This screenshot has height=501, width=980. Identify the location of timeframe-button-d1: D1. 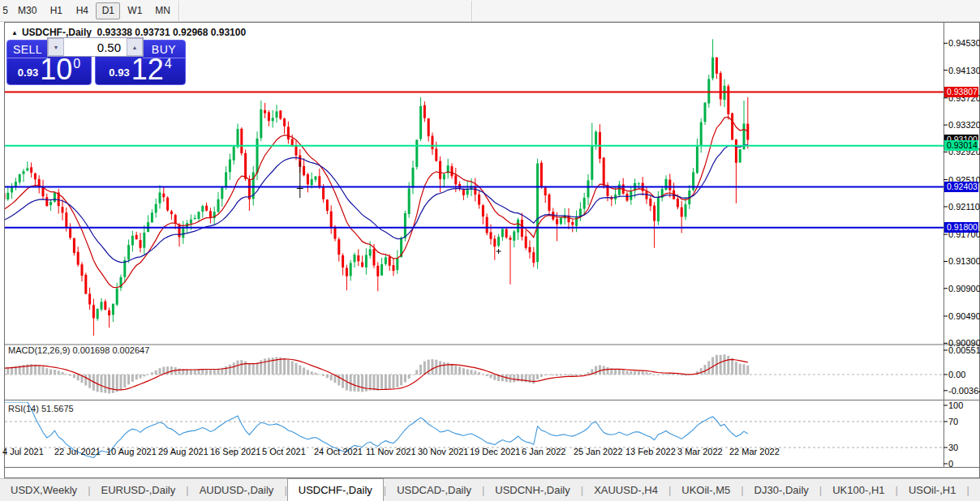
(108, 11).